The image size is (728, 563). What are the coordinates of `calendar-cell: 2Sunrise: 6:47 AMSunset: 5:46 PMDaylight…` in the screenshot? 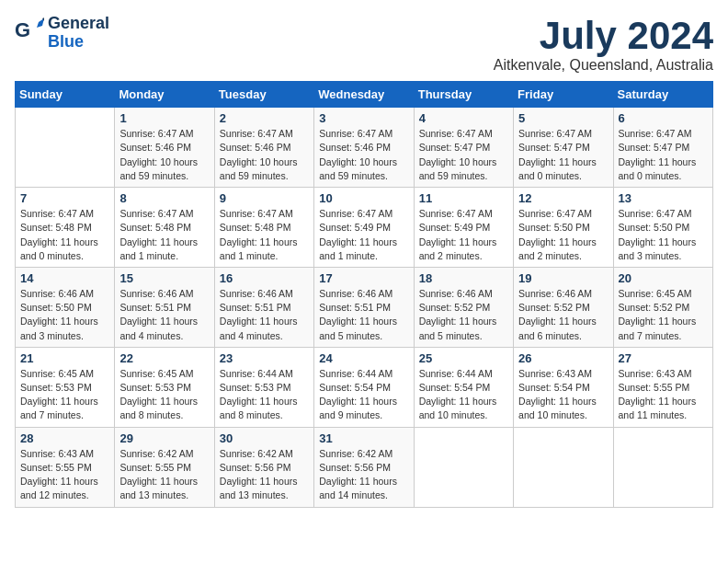 It's located at (264, 147).